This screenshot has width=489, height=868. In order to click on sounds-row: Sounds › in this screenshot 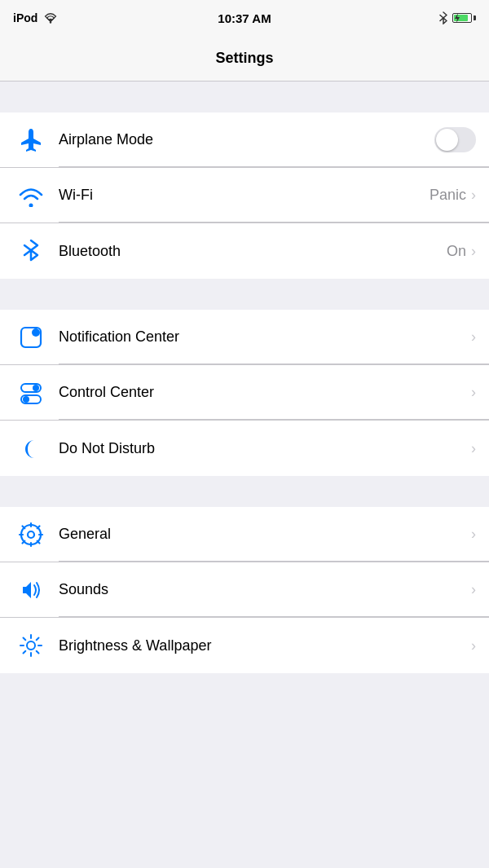, I will do `click(244, 590)`.